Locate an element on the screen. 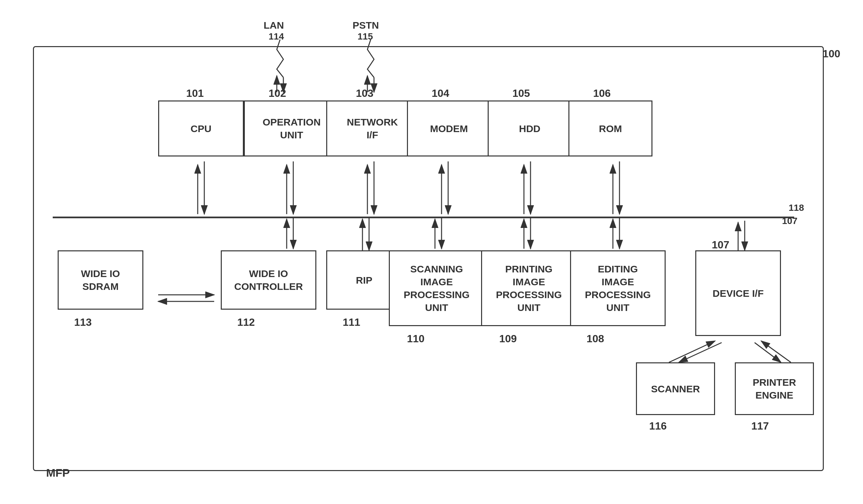  ref-116: 116 is located at coordinates (658, 426).